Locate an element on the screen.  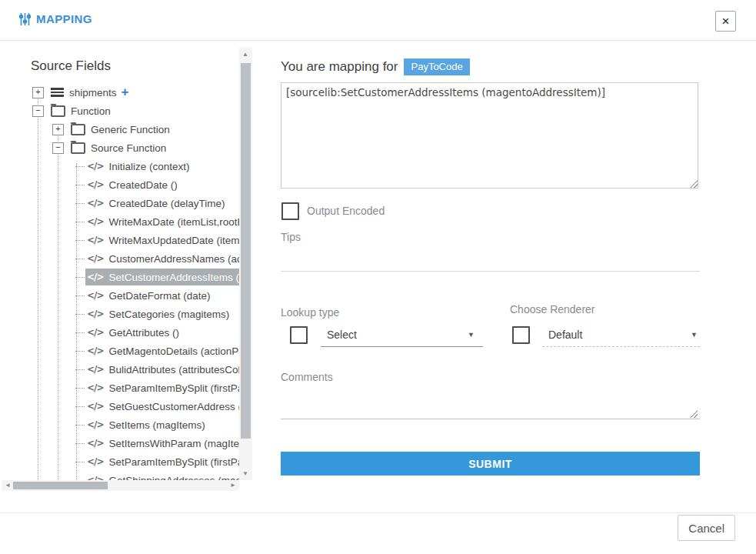
tree-item: </> CreatedDate () is located at coordinates (120, 185).